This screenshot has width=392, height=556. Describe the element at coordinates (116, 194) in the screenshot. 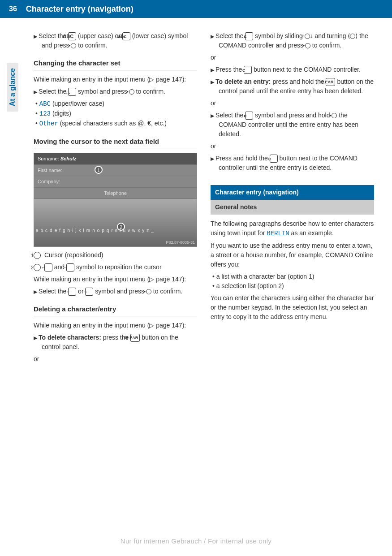

I see `img-row-telephone: Telephone` at that location.